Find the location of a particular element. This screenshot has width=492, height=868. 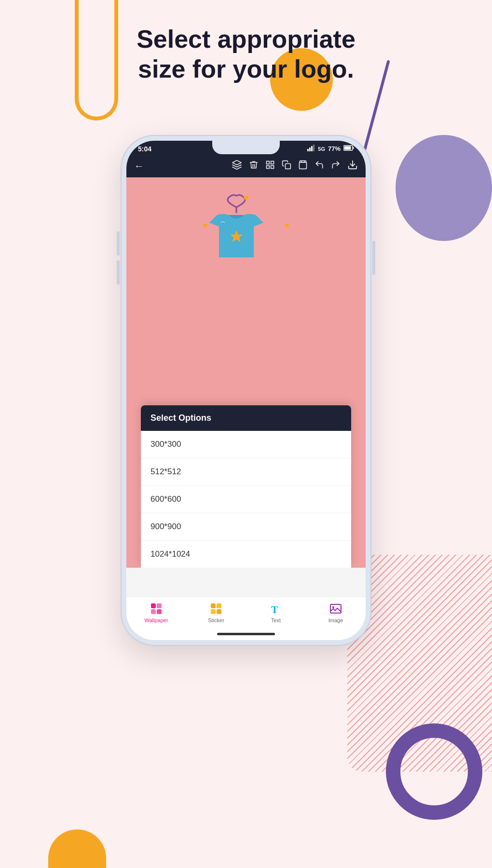

wallpaper-label: Wallpaper is located at coordinates (156, 620).